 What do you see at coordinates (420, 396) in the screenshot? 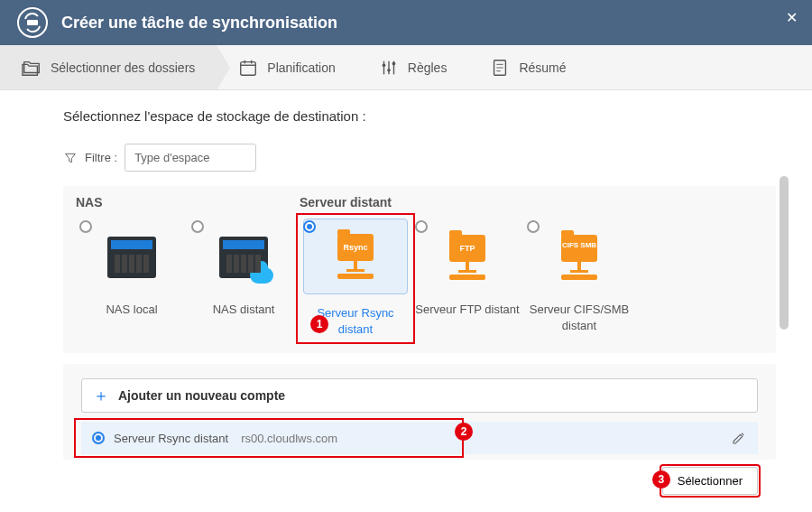
I see `add-account-button: ＋ Ajouter un nouveau compte` at bounding box center [420, 396].